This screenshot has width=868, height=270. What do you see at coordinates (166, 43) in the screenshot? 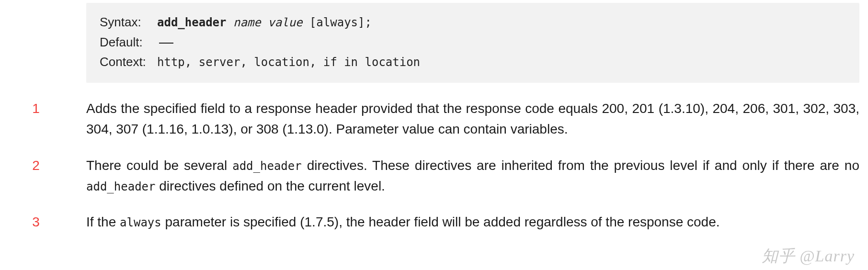
I see `dash-icon` at bounding box center [166, 43].